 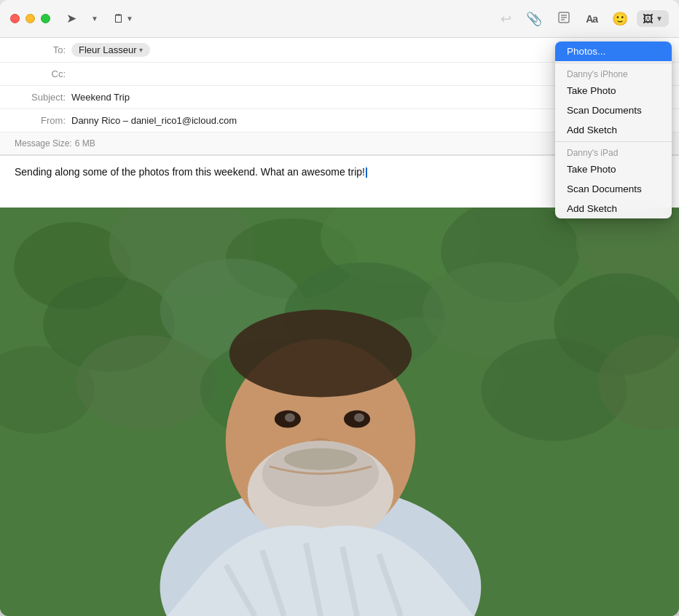 I want to click on titlebar: ➤ ▼ 🗒 ▼ ↩ 📎 Aa 🙂 🖼, so click(x=340, y=19).